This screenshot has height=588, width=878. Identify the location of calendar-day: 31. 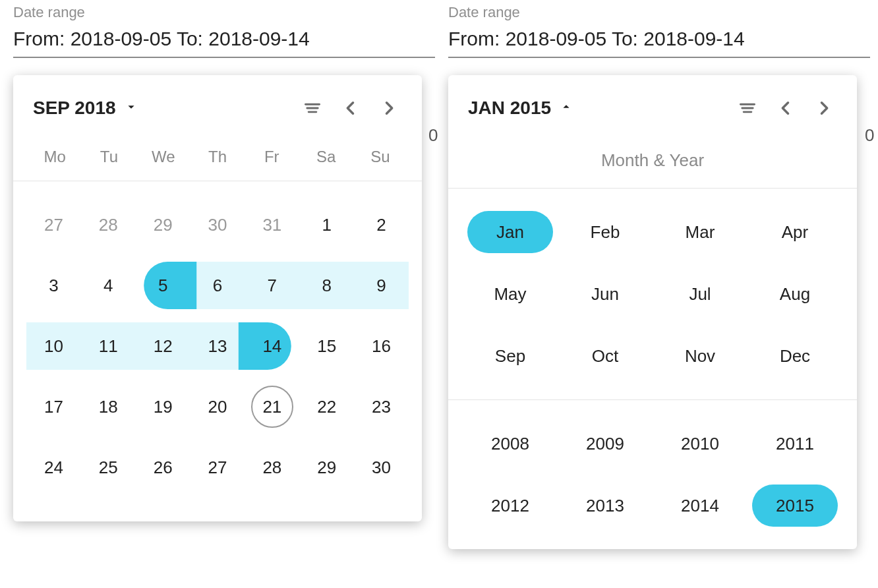
(272, 225).